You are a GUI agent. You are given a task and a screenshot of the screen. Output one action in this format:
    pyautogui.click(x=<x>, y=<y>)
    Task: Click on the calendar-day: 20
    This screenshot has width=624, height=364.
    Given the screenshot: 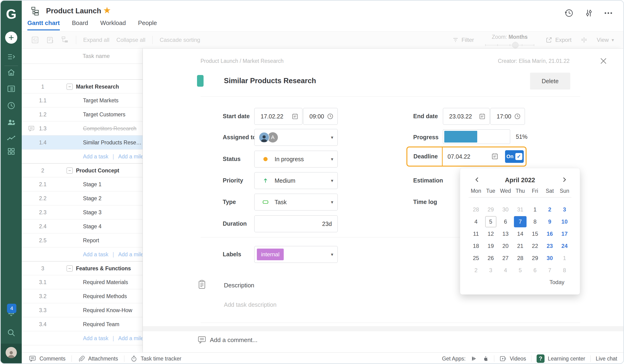 What is the action you would take?
    pyautogui.click(x=506, y=246)
    